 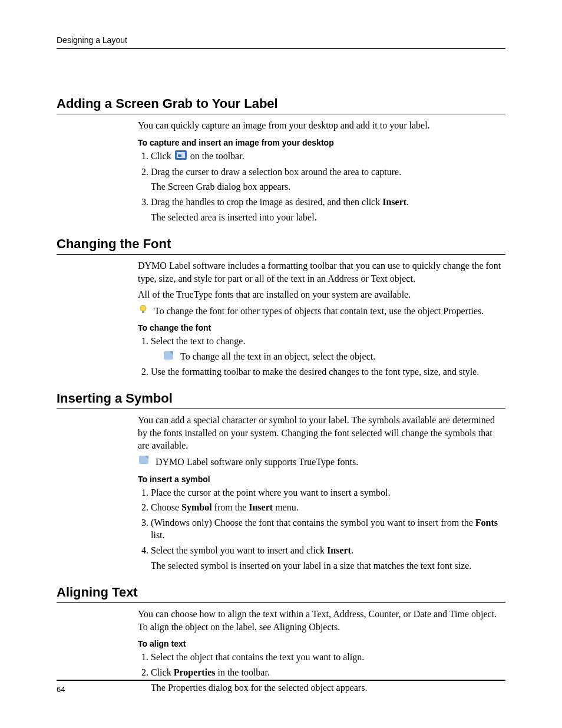 I want to click on section2-intro1: DYMO Label software includes a formattin…, so click(x=322, y=272).